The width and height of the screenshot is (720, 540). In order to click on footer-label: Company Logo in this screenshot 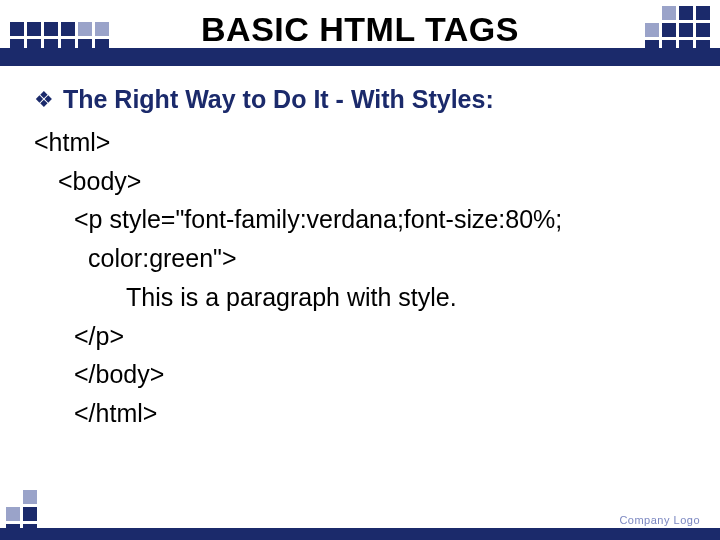, I will do `click(660, 520)`.